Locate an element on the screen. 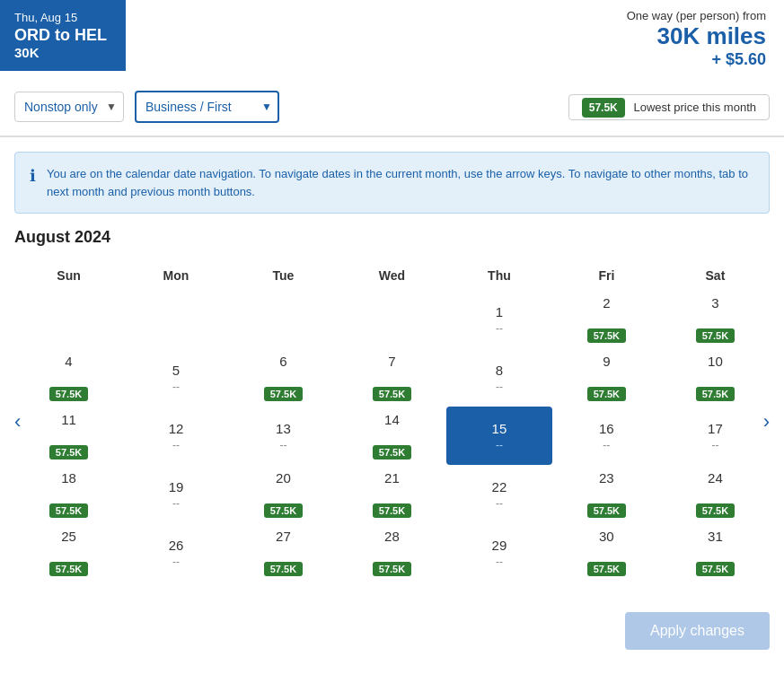 This screenshot has height=674, width=784. calendar-day-cell: 16-- is located at coordinates (607, 436).